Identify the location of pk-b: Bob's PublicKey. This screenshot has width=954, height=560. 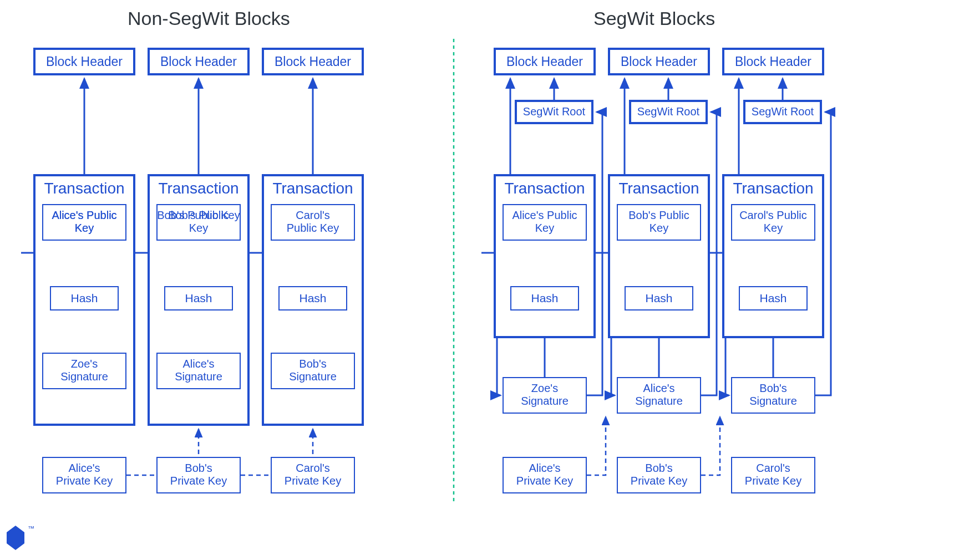
(199, 222).